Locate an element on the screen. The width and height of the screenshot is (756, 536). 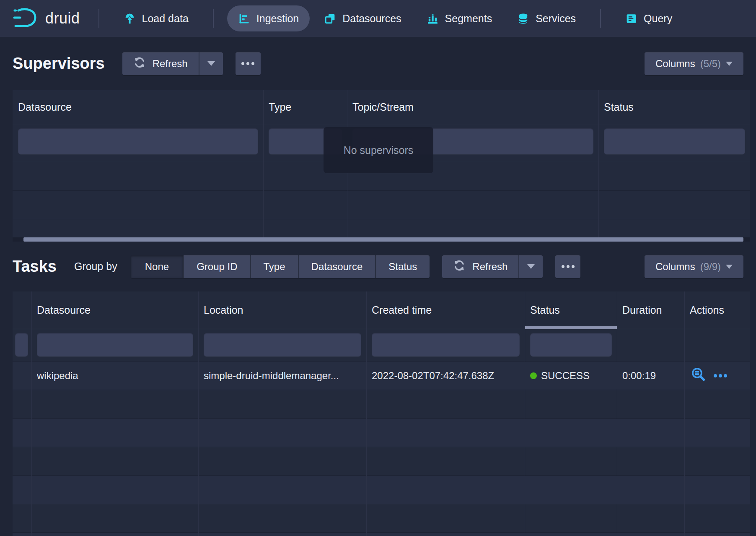
group-by-type-button: Type is located at coordinates (275, 267).